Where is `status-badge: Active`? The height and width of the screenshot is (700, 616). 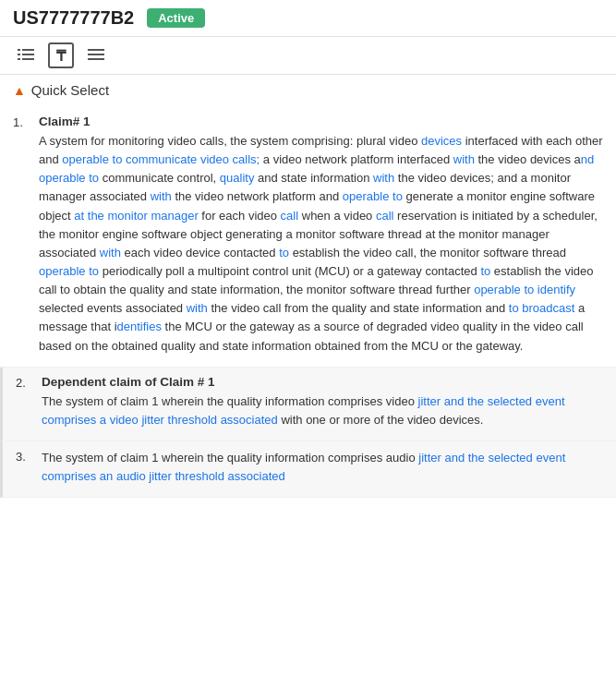 status-badge: Active is located at coordinates (175, 18).